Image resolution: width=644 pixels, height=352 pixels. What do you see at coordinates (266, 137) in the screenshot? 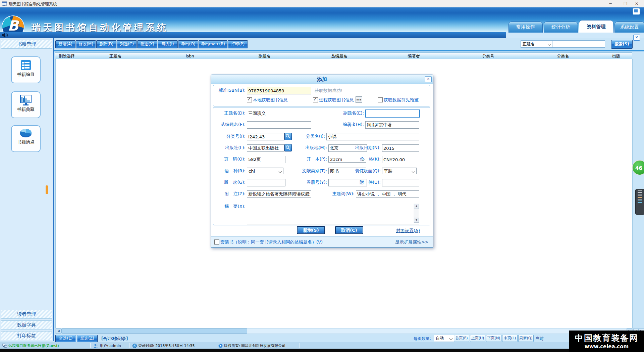
I see `class-no-input` at bounding box center [266, 137].